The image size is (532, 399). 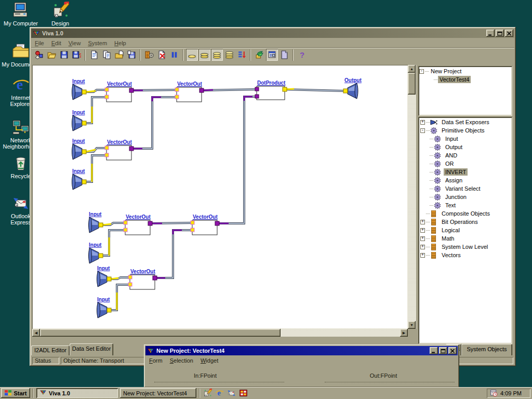 I want to click on tree-item-data-set-exposers: +Data Set Exposers, so click(x=466, y=122).